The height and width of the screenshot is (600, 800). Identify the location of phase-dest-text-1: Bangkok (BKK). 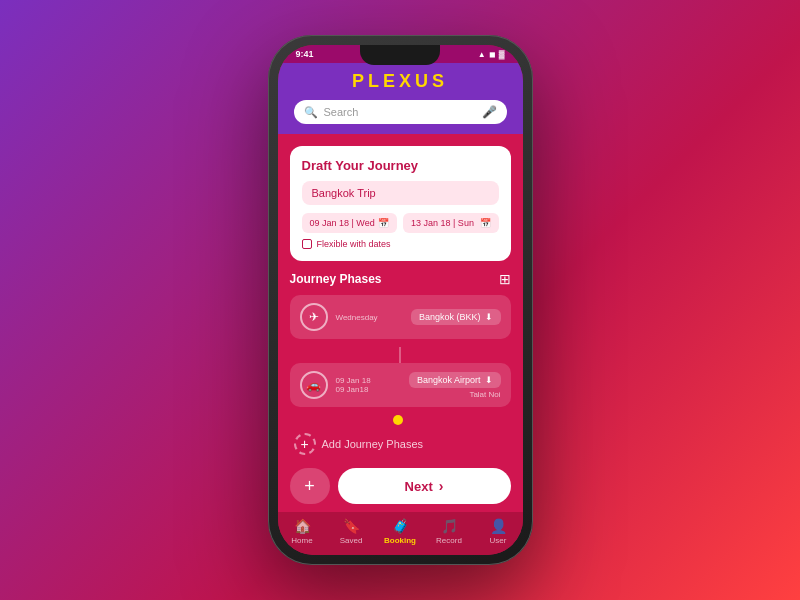
(450, 317).